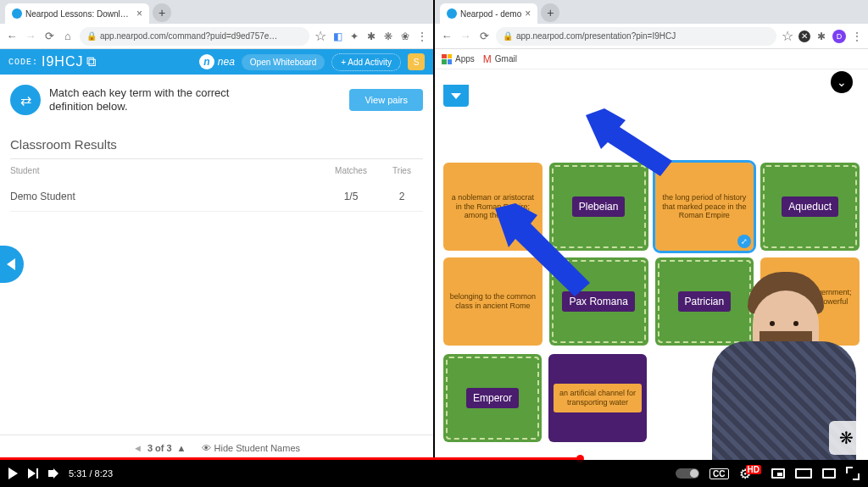 The image size is (868, 487). Describe the element at coordinates (508, 36) in the screenshot. I see `lock-icon: 🔒` at that location.